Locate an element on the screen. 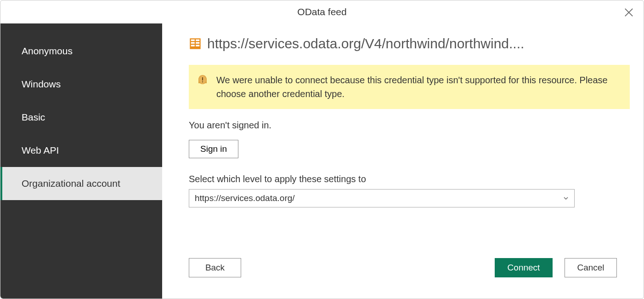 This screenshot has width=644, height=299. cancel-button: Cancel is located at coordinates (591, 268).